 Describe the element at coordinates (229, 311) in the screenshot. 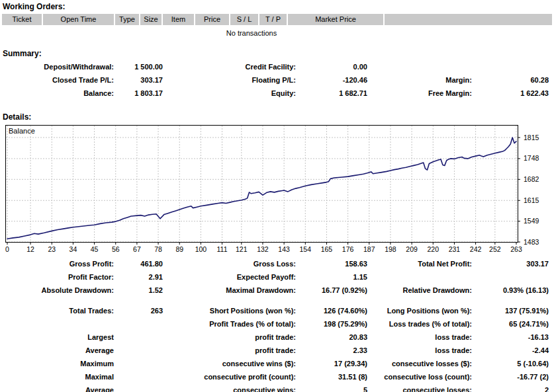

I see `stat-label: Short Positions (won %):` at that location.